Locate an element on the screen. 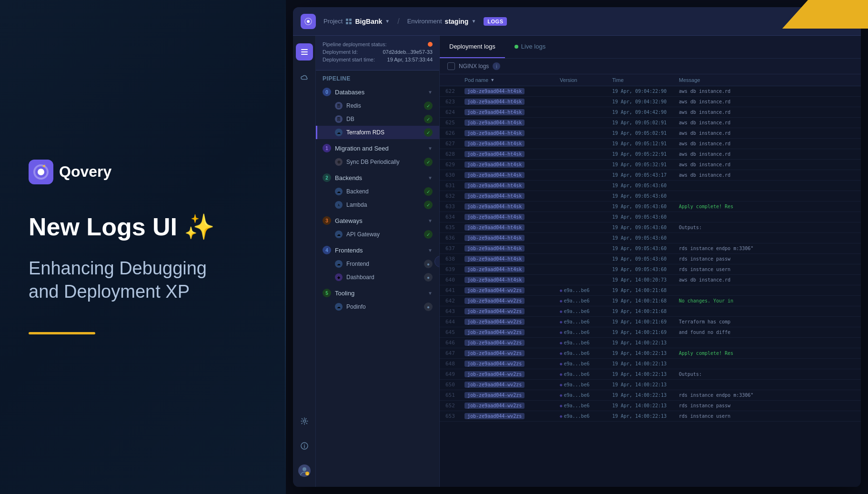 The width and height of the screenshot is (868, 494). table-row: 633 job-ze9aad044-ht4sk 19 Apr, 09:05:43… is located at coordinates (650, 207).